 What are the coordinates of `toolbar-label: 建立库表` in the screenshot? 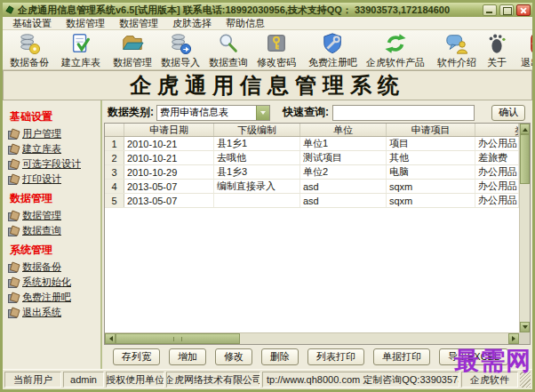 It's located at (81, 62).